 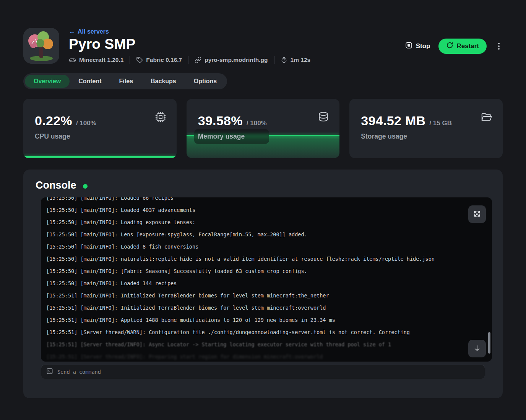 I want to click on tag-icon, so click(x=140, y=60).